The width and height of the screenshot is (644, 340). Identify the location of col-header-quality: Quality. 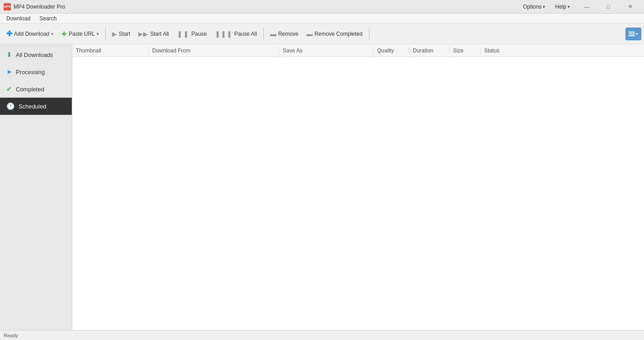
(393, 51).